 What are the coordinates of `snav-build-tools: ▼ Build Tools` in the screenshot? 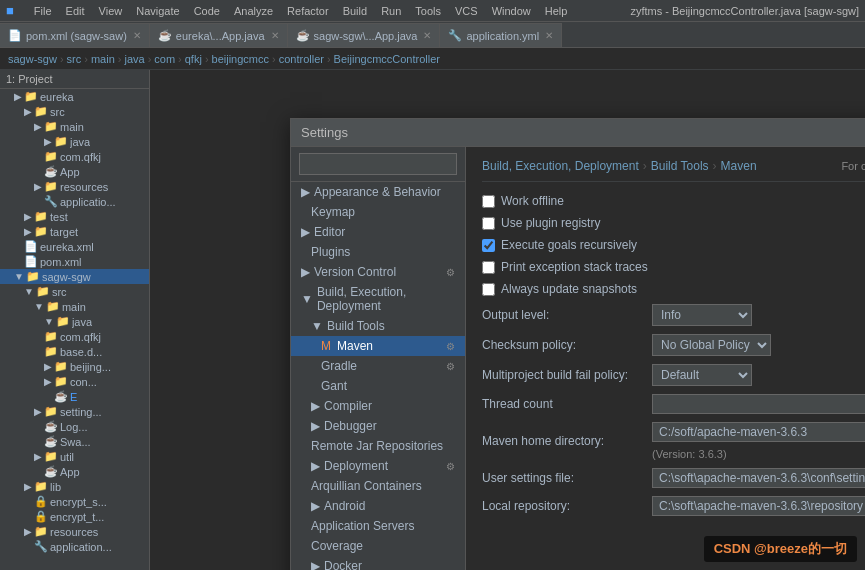 It's located at (378, 326).